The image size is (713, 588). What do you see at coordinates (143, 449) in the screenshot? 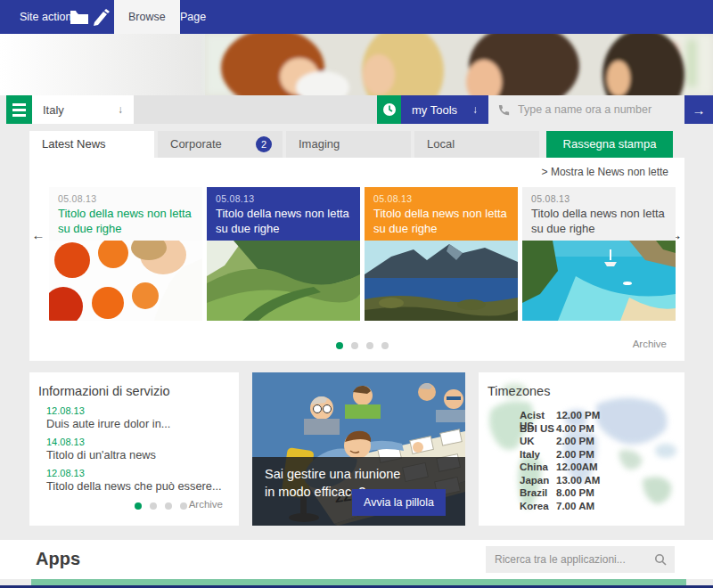
I see `info-news-item: 14.08.13 Titolo di un'altra news` at bounding box center [143, 449].